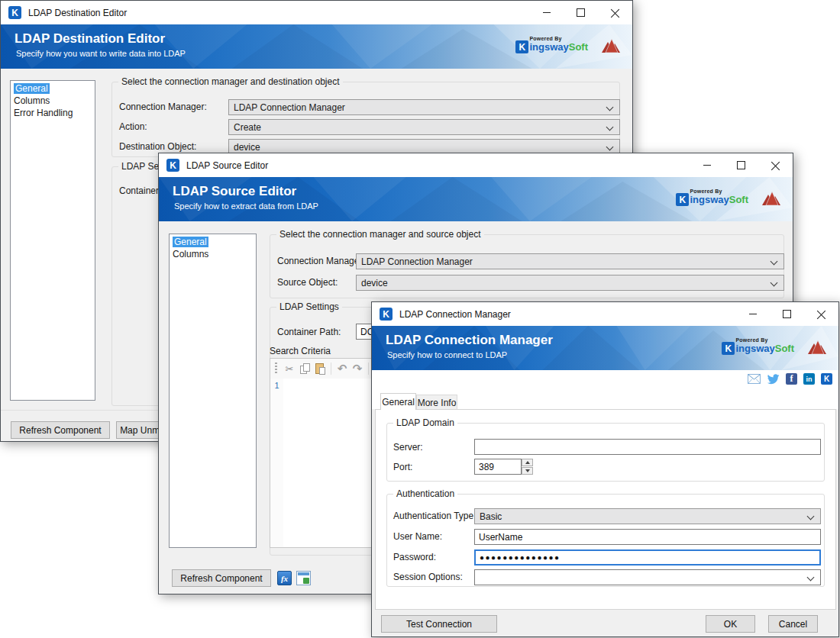  Describe the element at coordinates (648, 557) in the screenshot. I see `password-input` at that location.